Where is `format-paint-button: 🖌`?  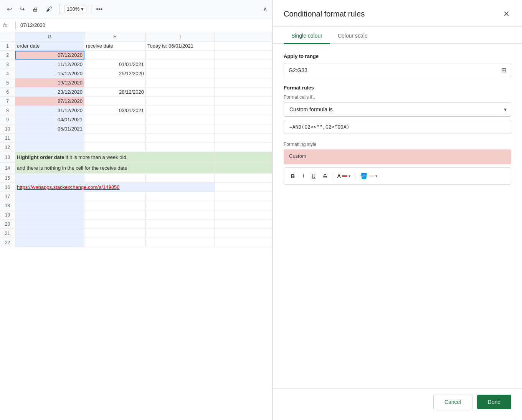 format-paint-button: 🖌 is located at coordinates (49, 9).